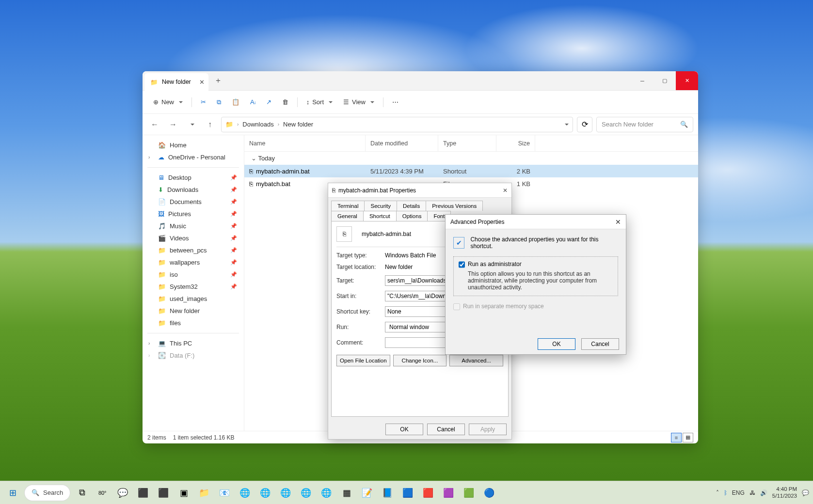 This screenshot has height=504, width=813. What do you see at coordinates (218, 80) in the screenshot?
I see `new-tab-button: ＋` at bounding box center [218, 80].